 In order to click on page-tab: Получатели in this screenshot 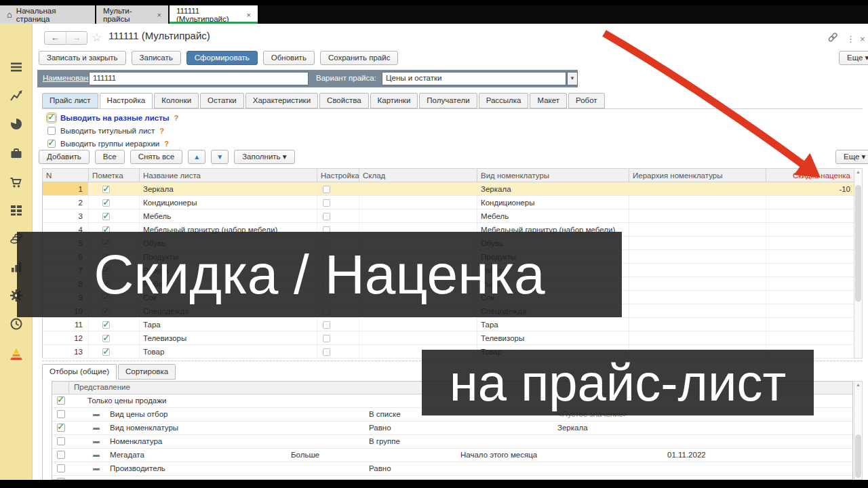, I will do `click(448, 100)`.